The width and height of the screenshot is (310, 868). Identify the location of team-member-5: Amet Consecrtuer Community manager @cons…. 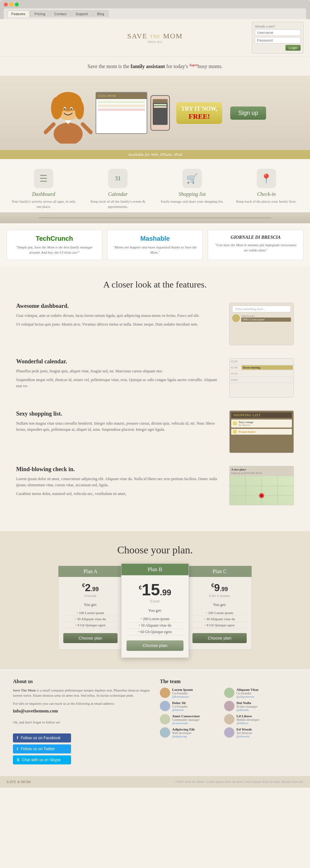
(191, 719).